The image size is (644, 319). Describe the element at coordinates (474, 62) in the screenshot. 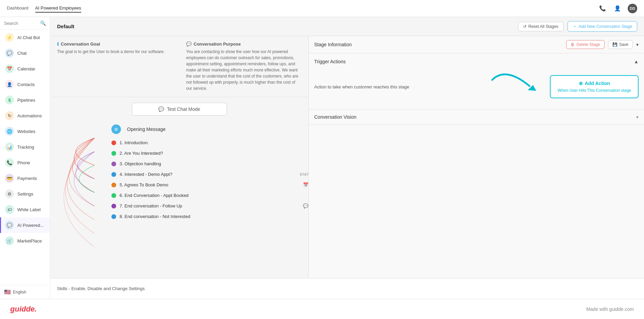

I see `trigger-label: Trigger Actions` at that location.